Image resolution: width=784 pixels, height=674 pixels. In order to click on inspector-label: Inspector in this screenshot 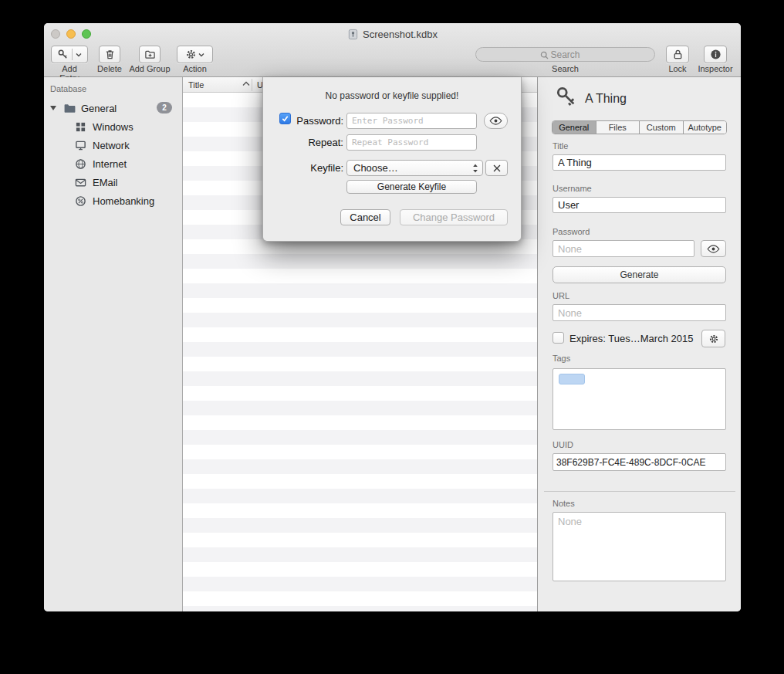, I will do `click(715, 69)`.